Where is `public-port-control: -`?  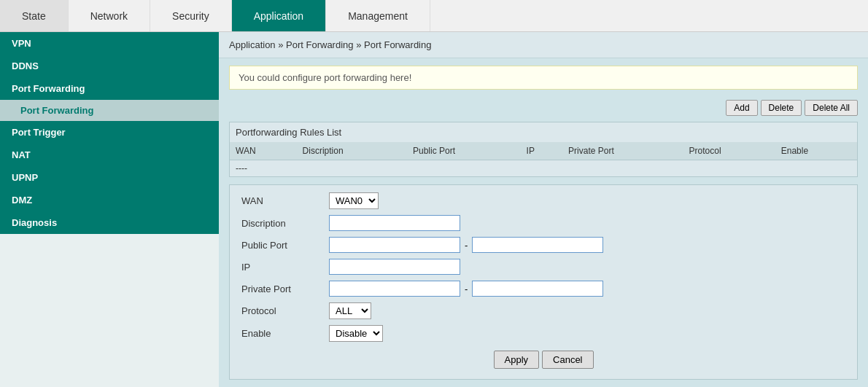
public-port-control: - is located at coordinates (466, 245).